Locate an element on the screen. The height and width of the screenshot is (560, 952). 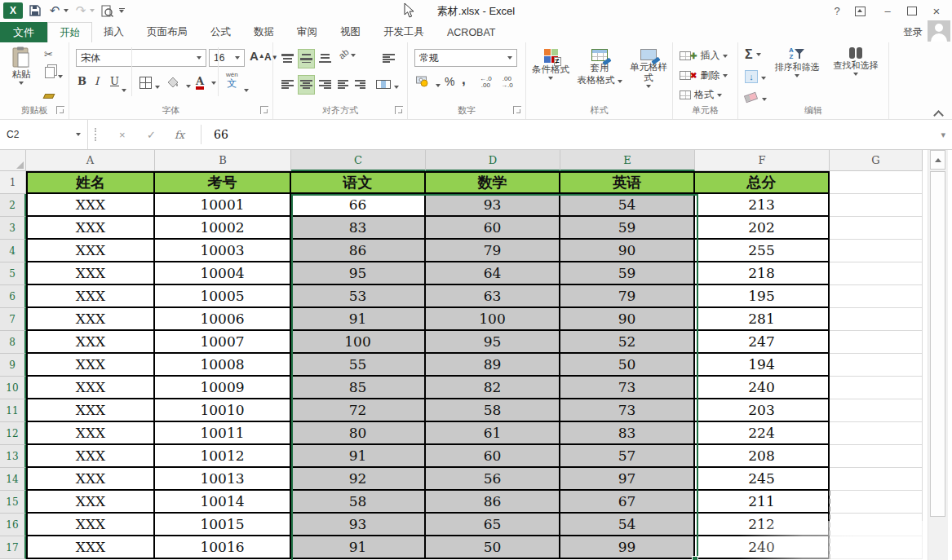
column-header-D: D is located at coordinates (493, 161).